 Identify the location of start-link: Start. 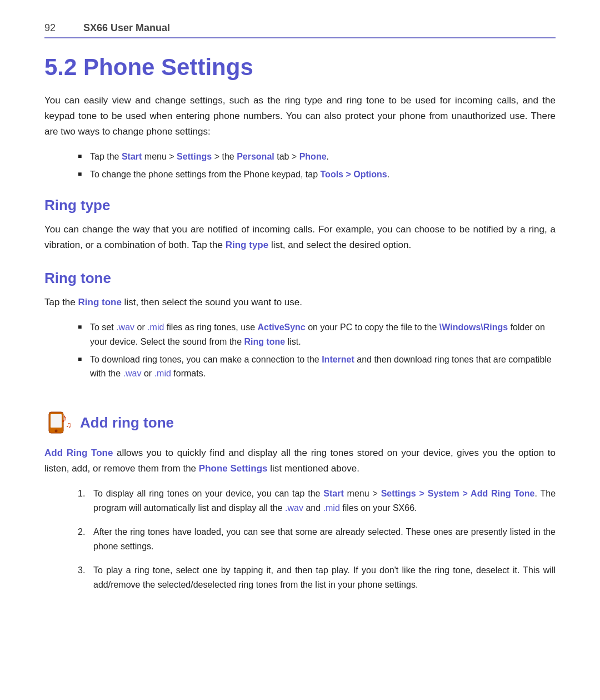
(132, 157).